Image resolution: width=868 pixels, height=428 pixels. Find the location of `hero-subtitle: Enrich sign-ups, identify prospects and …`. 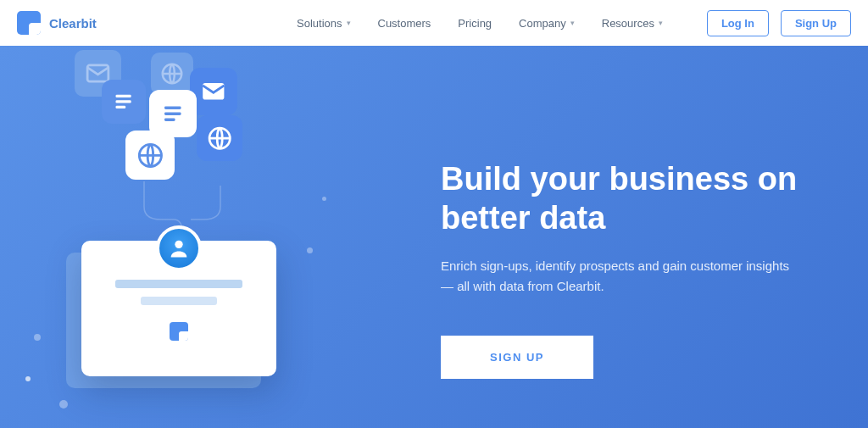

hero-subtitle: Enrich sign-ups, identify prospects and … is located at coordinates (623, 276).